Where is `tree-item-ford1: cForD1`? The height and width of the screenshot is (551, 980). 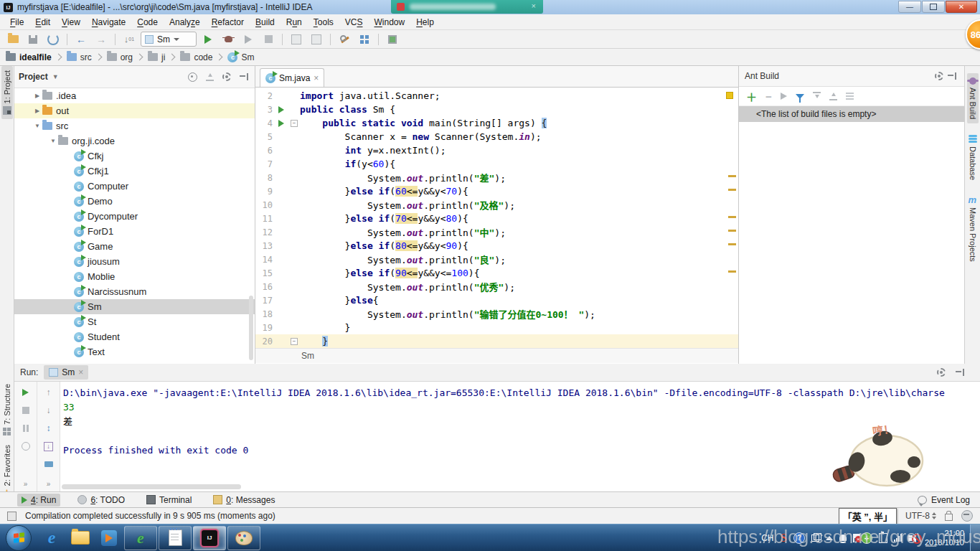
tree-item-ford1: cForD1 is located at coordinates (135, 231).